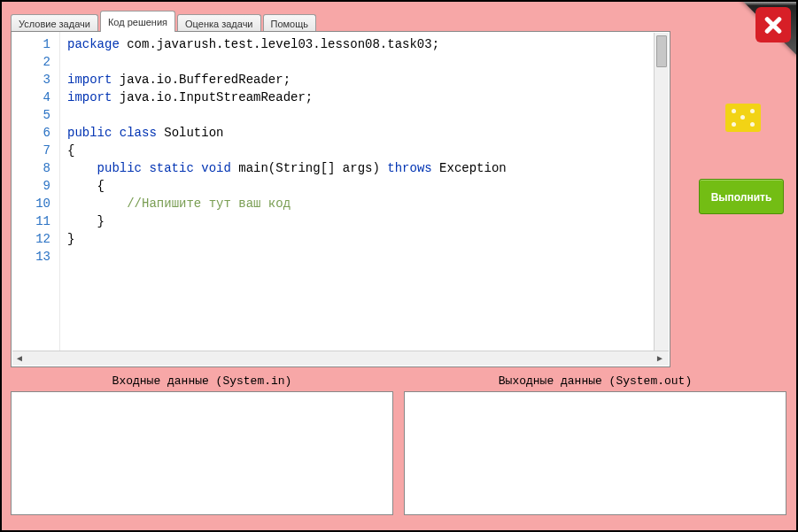 Image resolution: width=798 pixels, height=532 pixels. What do you see at coordinates (340, 358) in the screenshot?
I see `horizontal-scrollbar: ◄ ►` at bounding box center [340, 358].